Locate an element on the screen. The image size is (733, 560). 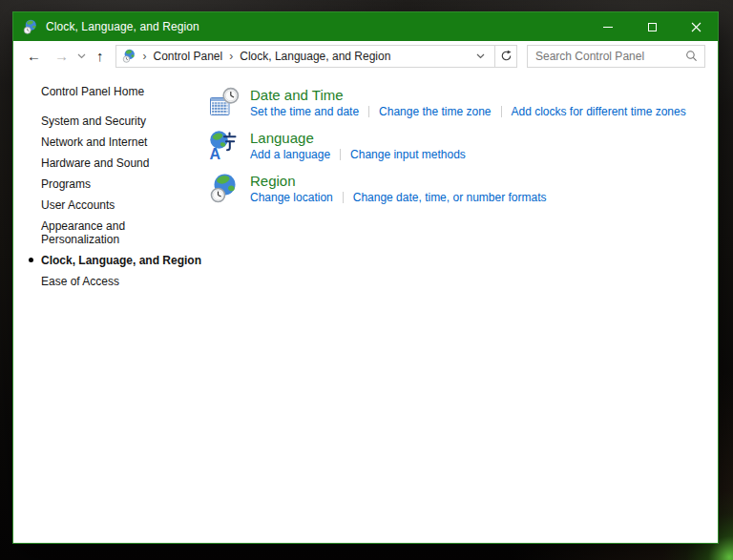
date-and-time-heading: Date and Time is located at coordinates (468, 95).